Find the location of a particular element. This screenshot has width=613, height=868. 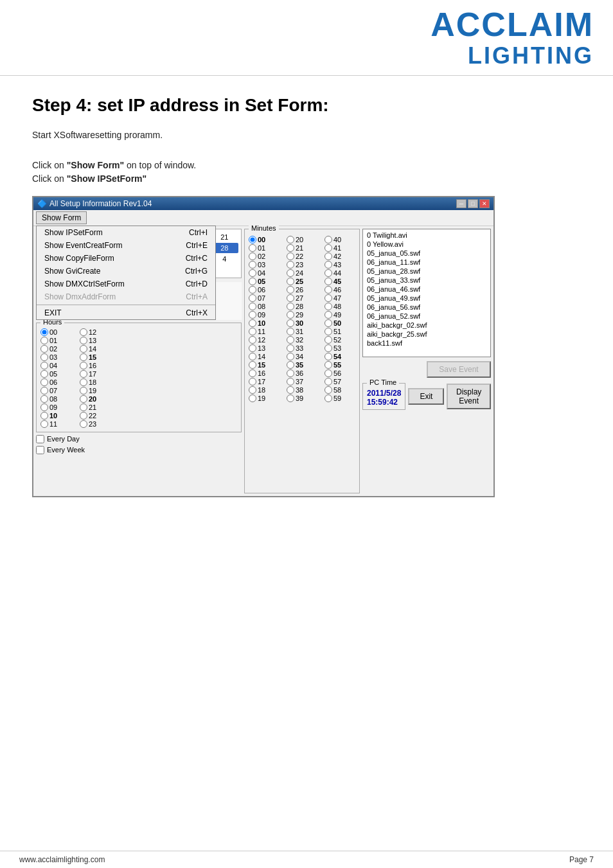

list-item: 05_janua_05.swf is located at coordinates (427, 253).